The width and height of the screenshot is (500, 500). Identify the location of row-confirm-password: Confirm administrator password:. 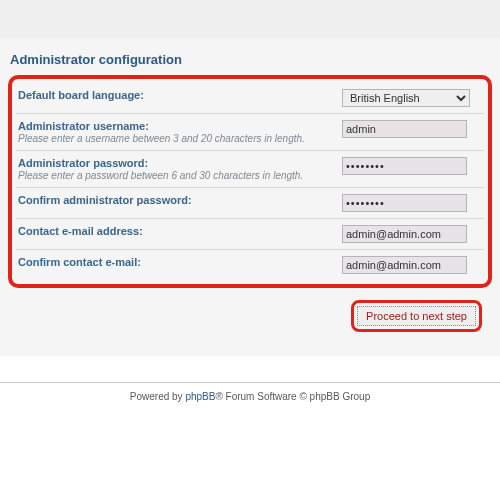
(250, 204).